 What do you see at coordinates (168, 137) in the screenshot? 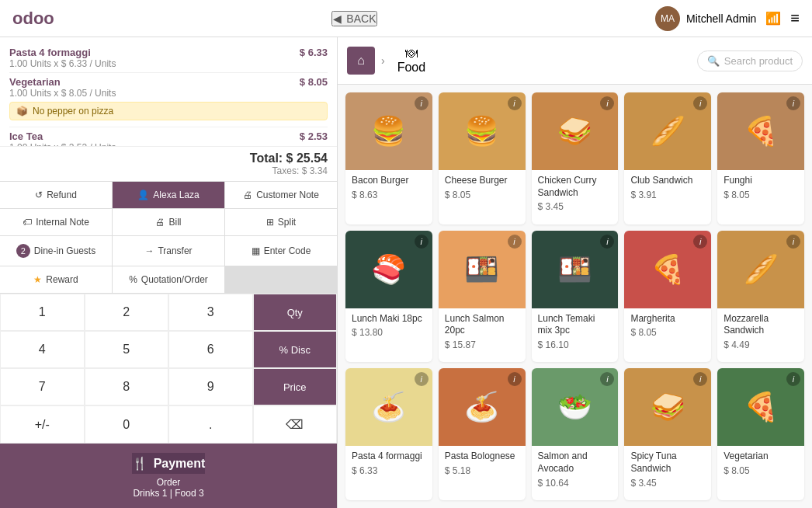
I see `order-item: Ice Tea $ 2.53 1.00 Units x $ 2.53 / Uni…` at bounding box center [168, 137].